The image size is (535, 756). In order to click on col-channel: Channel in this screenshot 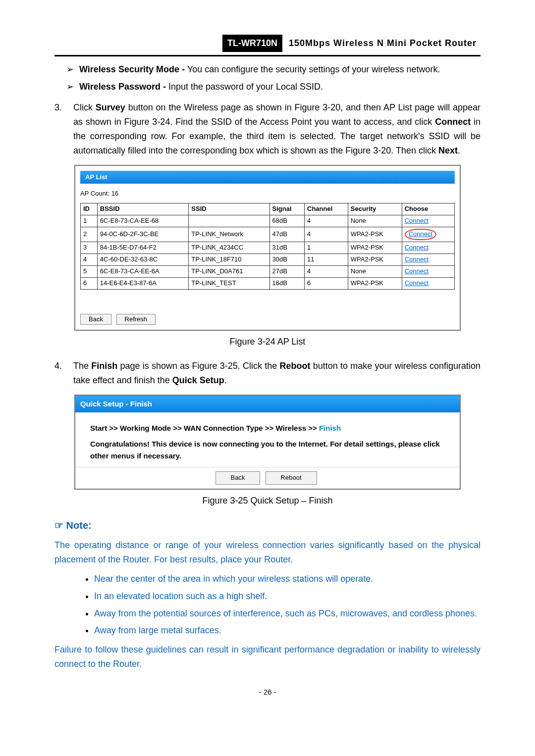, I will do `click(326, 209)`.